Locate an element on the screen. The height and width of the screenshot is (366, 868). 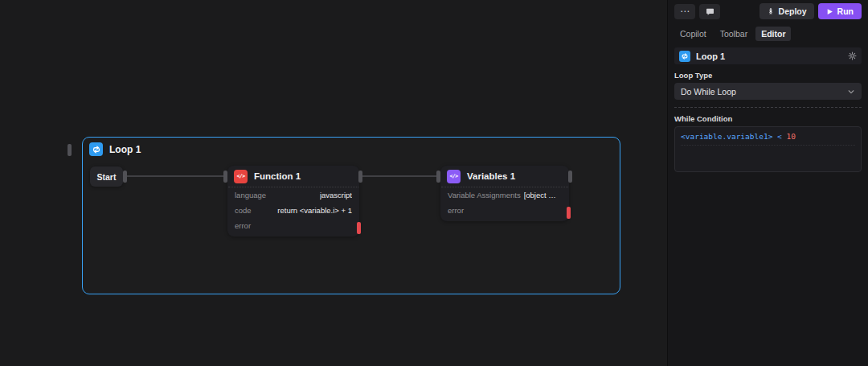
loop-type-label: Loop Type is located at coordinates (768, 76).